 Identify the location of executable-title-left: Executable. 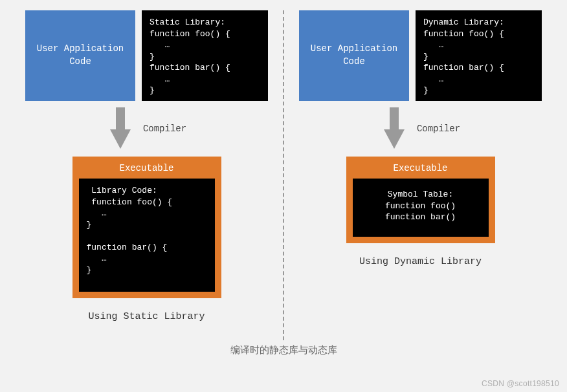
(147, 169).